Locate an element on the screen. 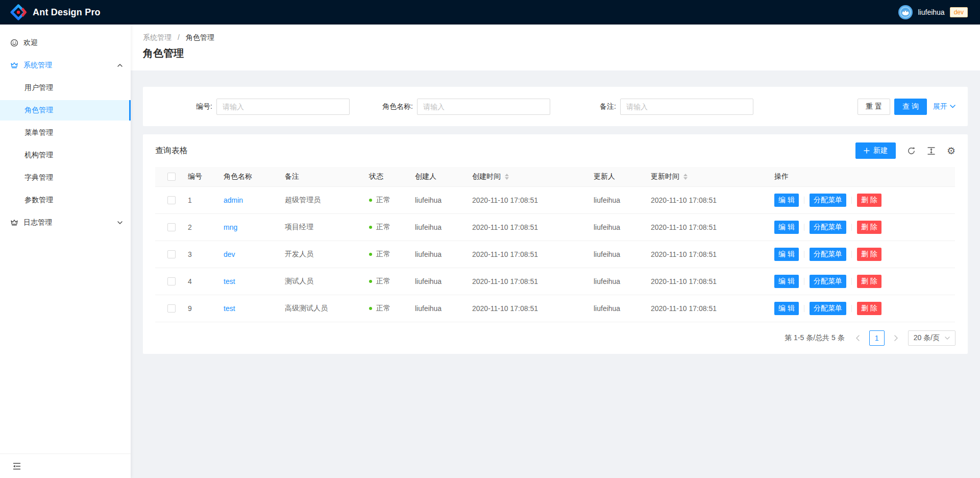  col-id: 编号 is located at coordinates (198, 177).